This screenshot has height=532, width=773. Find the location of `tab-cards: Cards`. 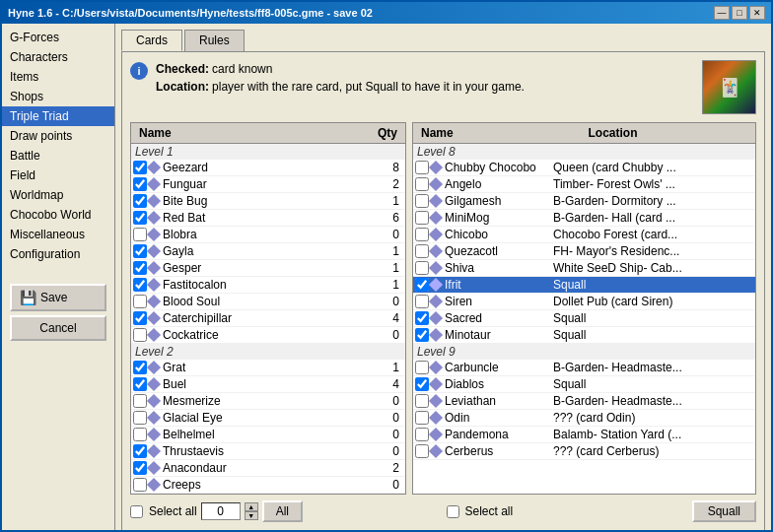

tab-cards: Cards is located at coordinates (152, 40).